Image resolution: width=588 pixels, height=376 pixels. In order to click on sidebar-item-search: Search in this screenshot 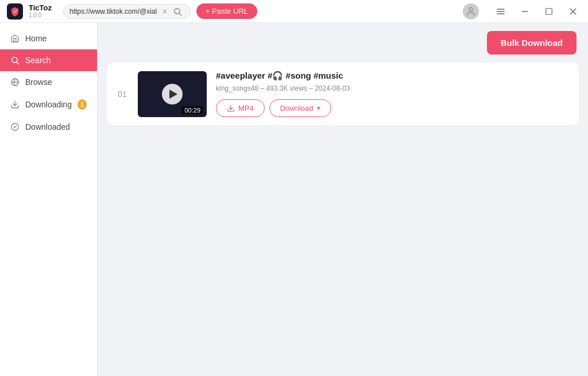, I will do `click(48, 60)`.